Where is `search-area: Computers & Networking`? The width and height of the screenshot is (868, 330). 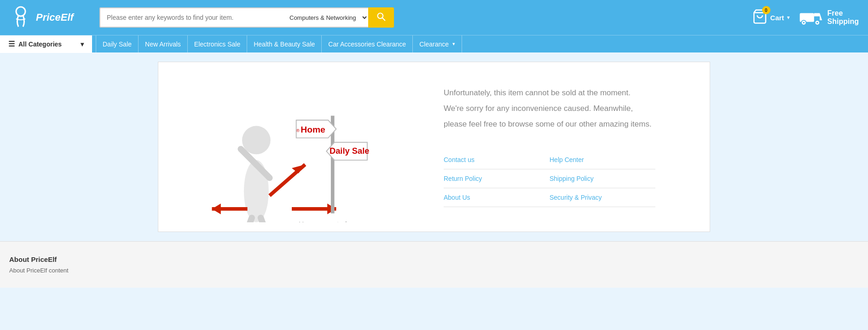
search-area: Computers & Networking is located at coordinates (247, 17).